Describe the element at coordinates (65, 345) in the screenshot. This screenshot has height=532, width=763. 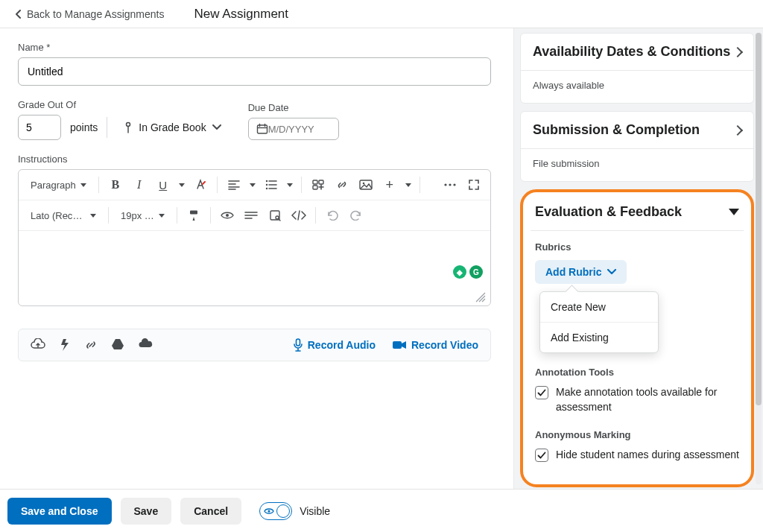
I see `quicklink-button` at that location.